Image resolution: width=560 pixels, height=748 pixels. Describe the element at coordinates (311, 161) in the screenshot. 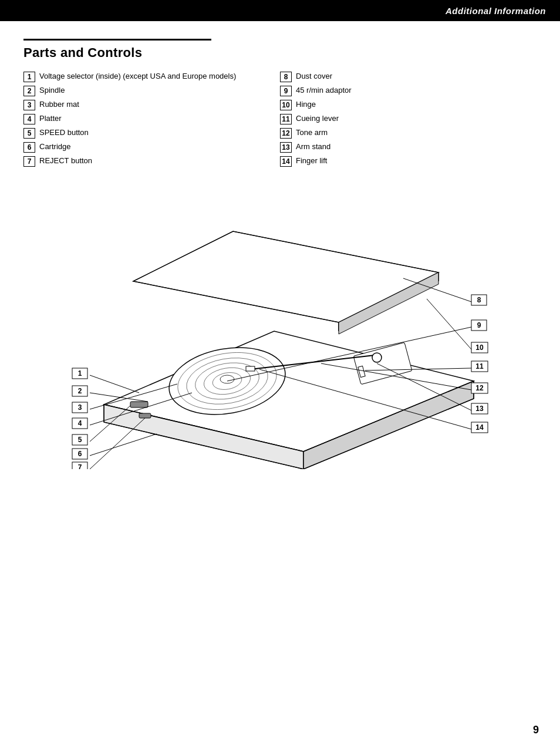

I see `part-label: Finger lift` at that location.